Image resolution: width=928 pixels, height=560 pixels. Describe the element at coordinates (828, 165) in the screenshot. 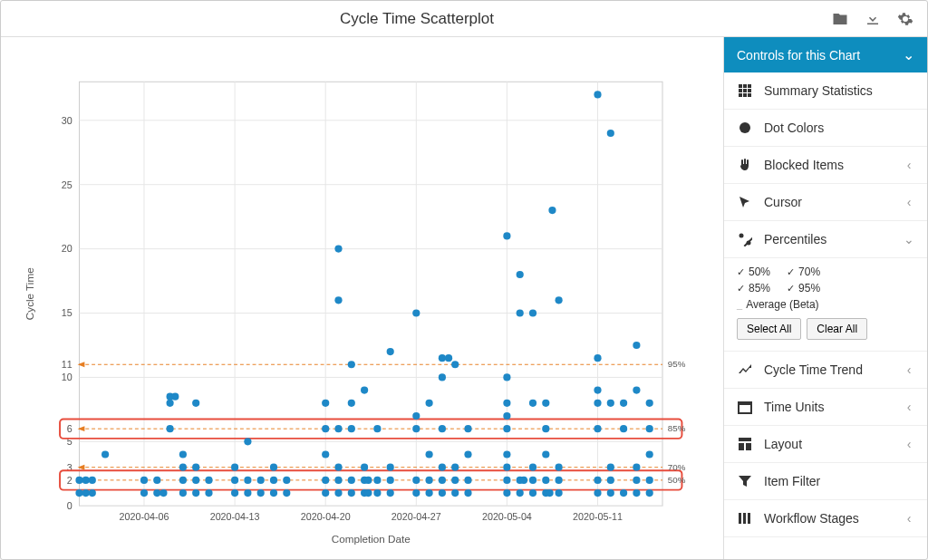

I see `sidebar-item-label: Blocked Items` at that location.